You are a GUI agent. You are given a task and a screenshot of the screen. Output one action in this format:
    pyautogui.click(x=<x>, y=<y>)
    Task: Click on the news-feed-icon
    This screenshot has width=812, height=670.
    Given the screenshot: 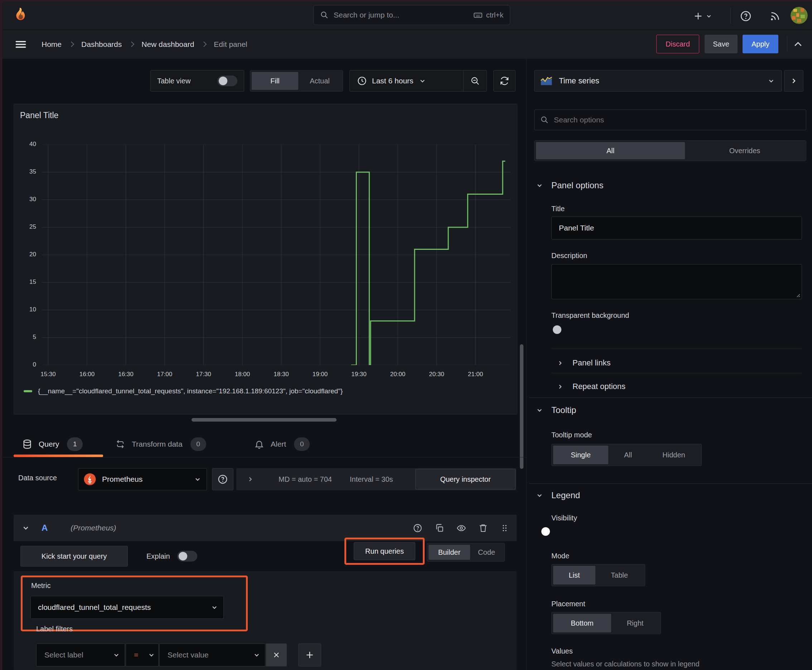 What is the action you would take?
    pyautogui.click(x=775, y=16)
    